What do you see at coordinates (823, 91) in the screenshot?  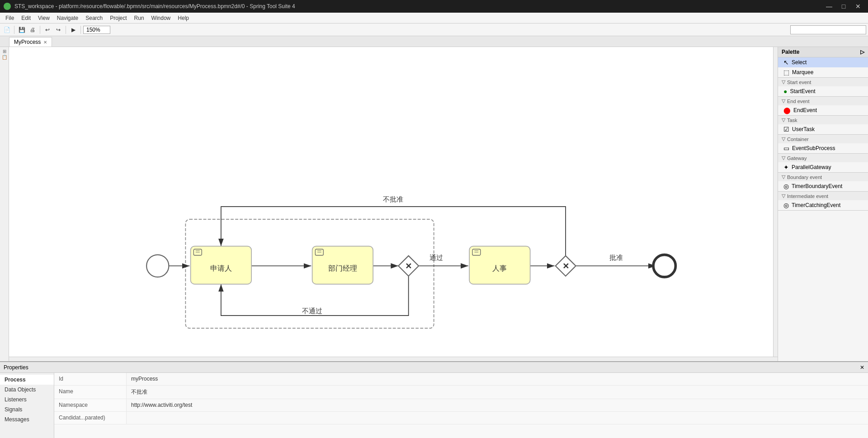 I see `start-event-item: ● StartEvent` at bounding box center [823, 91].